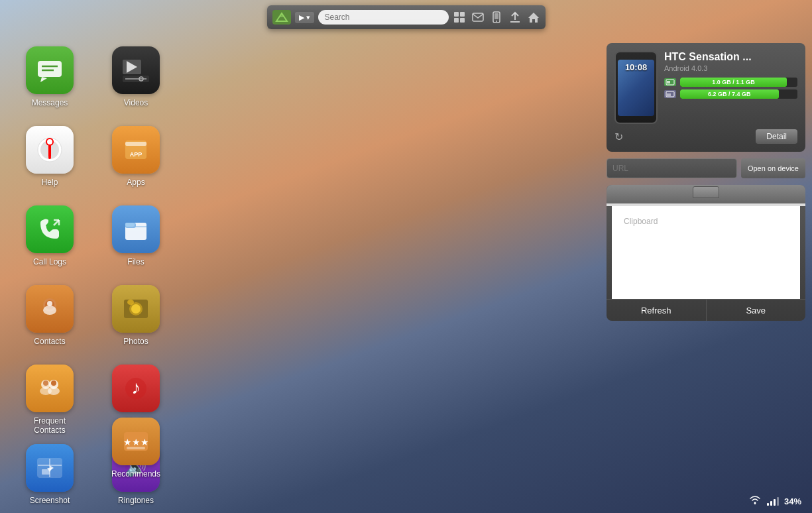 This screenshot has width=812, height=513. Describe the element at coordinates (730, 94) in the screenshot. I see `storage-sd-row: 6.2 GB / 7.4 GB` at that location.